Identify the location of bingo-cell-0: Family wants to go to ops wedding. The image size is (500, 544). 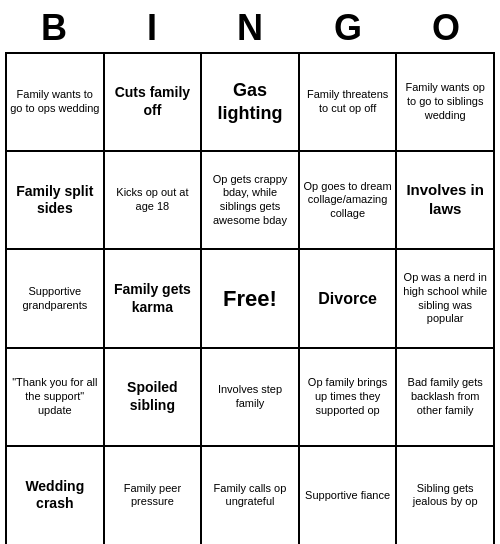
(55, 102).